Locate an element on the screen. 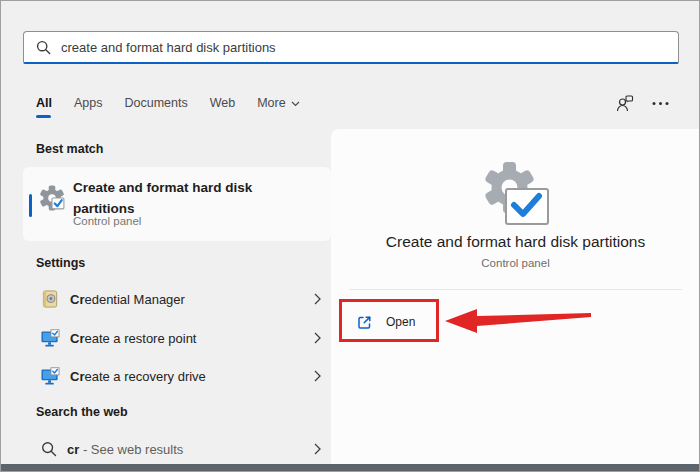  result-label: Create a recovery drive is located at coordinates (138, 376).